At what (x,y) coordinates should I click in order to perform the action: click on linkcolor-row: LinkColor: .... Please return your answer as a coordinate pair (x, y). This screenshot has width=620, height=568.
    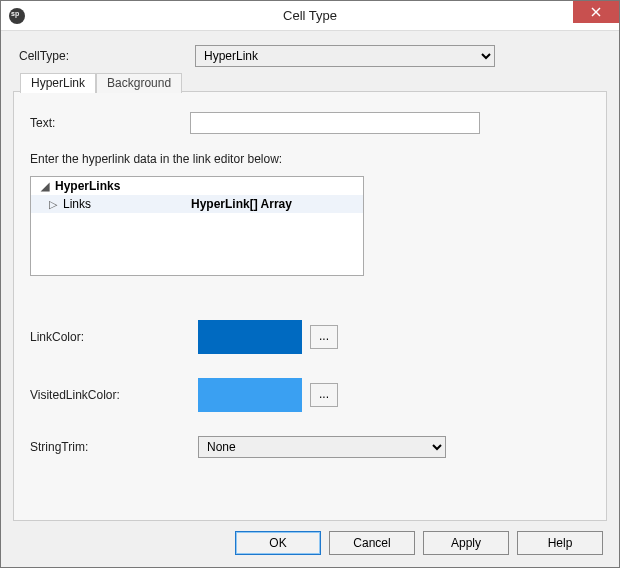
    Looking at the image, I should click on (310, 337).